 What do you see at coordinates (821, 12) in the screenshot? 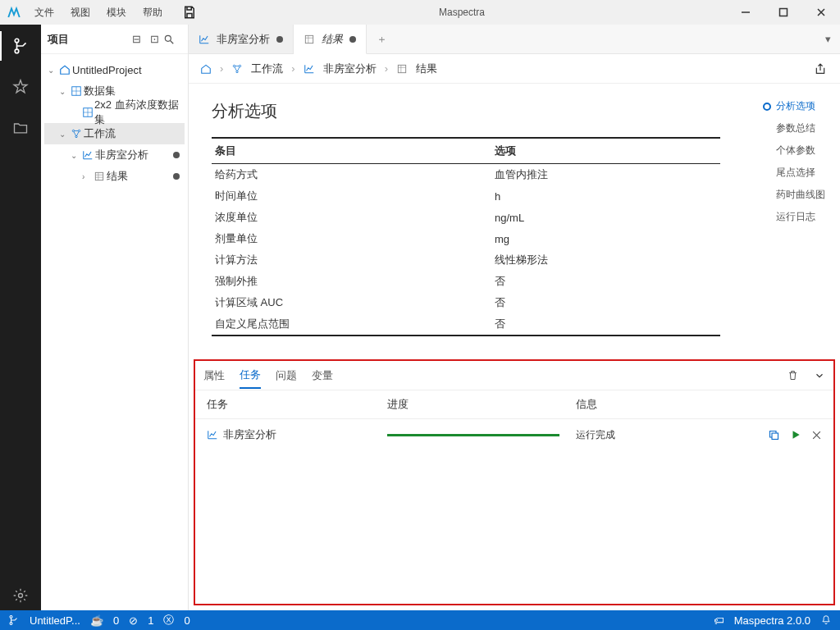
I see `window-close` at bounding box center [821, 12].